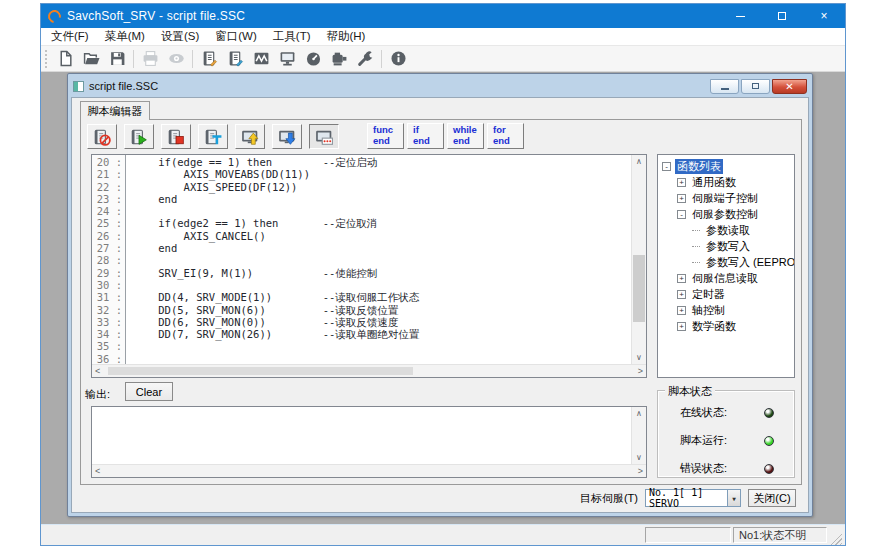  What do you see at coordinates (209, 58) in the screenshot?
I see `script-editor-button` at bounding box center [209, 58].